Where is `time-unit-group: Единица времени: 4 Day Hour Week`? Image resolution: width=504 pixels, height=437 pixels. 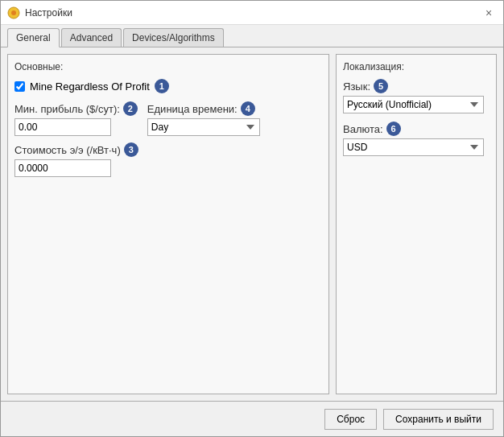
time-unit-group: Единица времени: 4 Day Hour Week is located at coordinates (204, 119).